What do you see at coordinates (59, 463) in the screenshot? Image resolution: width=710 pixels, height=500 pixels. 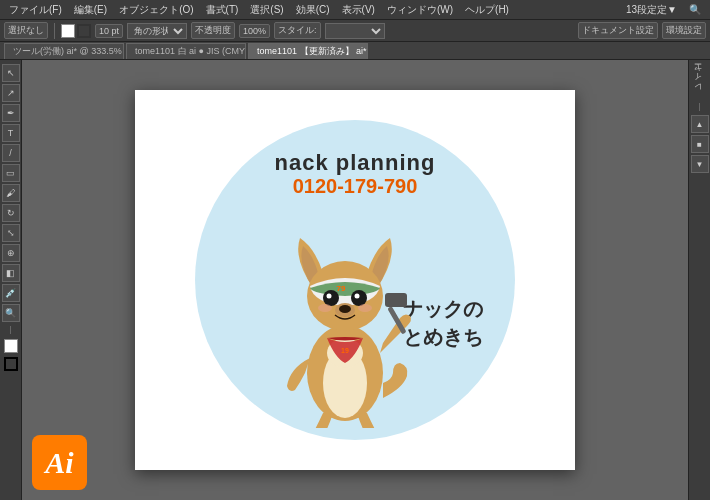 I see `ai-logo-text: Ai` at bounding box center [59, 463].